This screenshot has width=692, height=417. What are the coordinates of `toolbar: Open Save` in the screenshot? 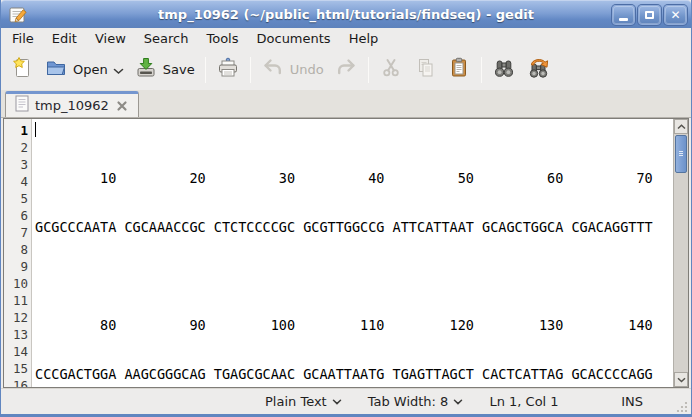 It's located at (346, 70).